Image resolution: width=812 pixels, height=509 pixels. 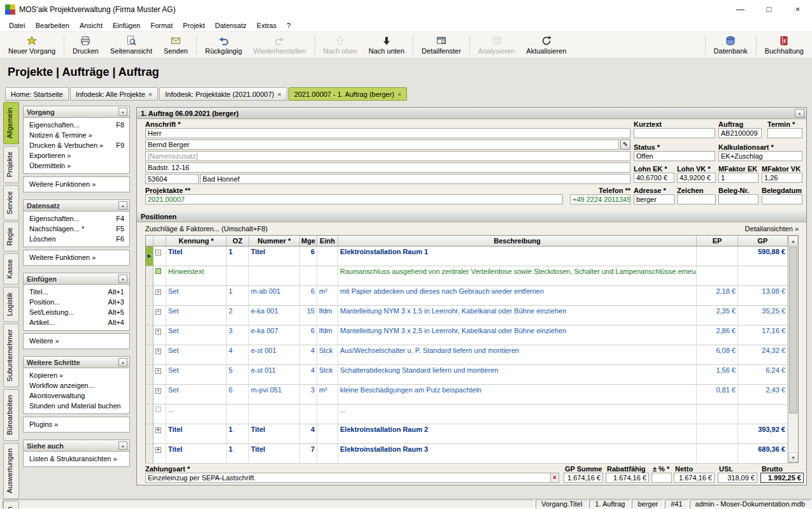 I want to click on status-field: Offen, so click(x=674, y=156).